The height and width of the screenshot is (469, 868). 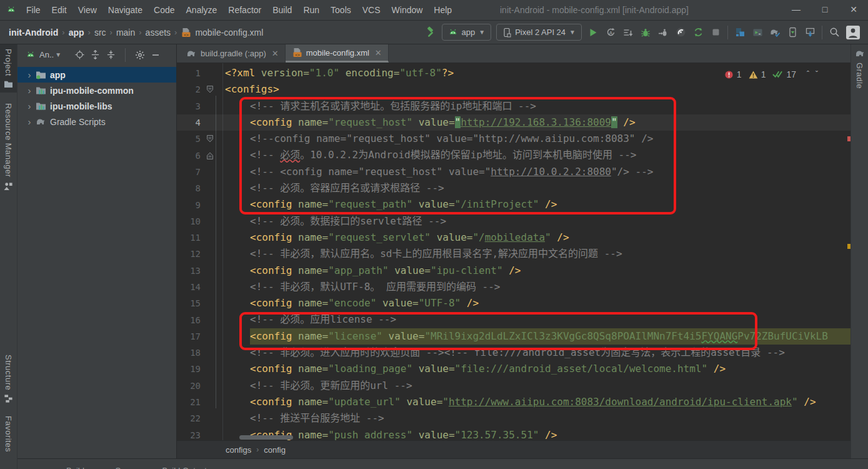 What do you see at coordinates (80, 55) in the screenshot?
I see `locate-icon` at bounding box center [80, 55].